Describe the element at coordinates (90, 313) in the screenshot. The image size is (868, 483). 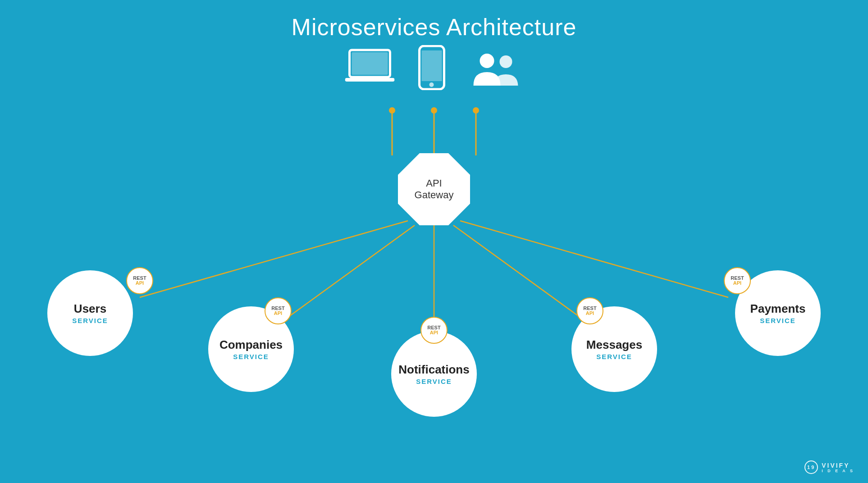
I see `users-service: Users SERVICE` at that location.